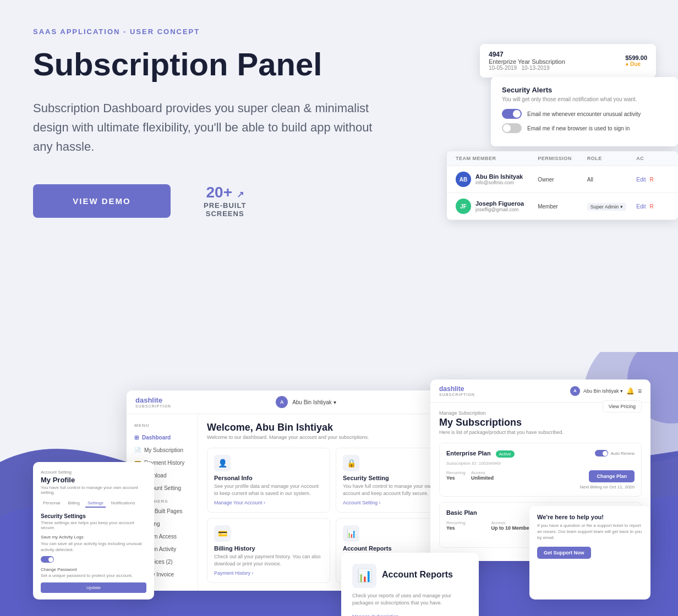 This screenshot has height=616, width=678. I want to click on basic-access-label: Access, so click(513, 522).